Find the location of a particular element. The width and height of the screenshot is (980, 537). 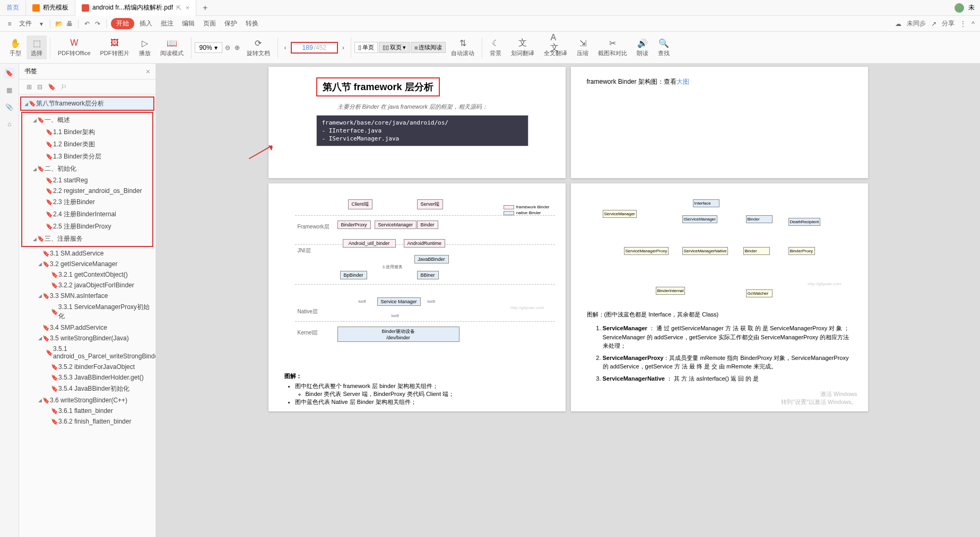

bookmark-item: 🔖3.6.1 flatten_binder is located at coordinates (87, 411).